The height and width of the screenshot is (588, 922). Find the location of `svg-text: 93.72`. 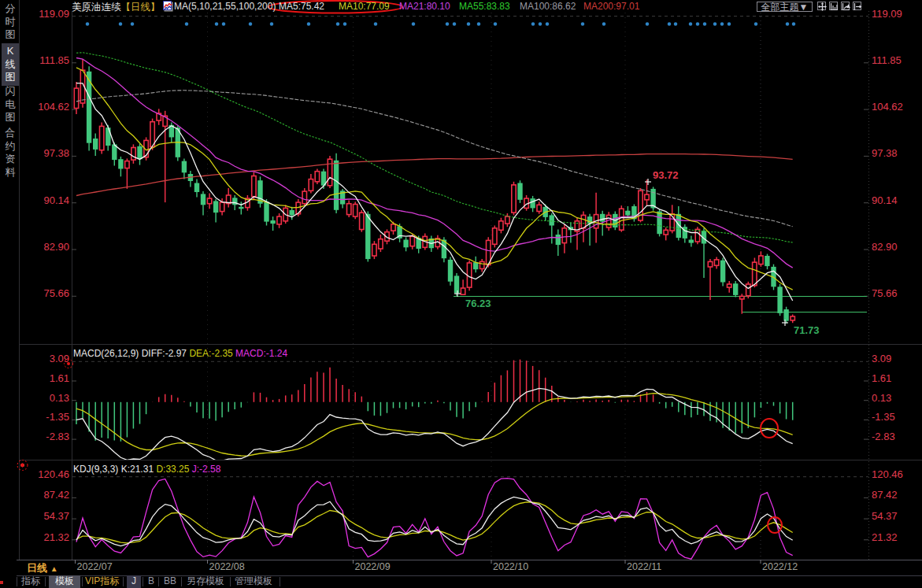

svg-text: 93.72 is located at coordinates (666, 175).